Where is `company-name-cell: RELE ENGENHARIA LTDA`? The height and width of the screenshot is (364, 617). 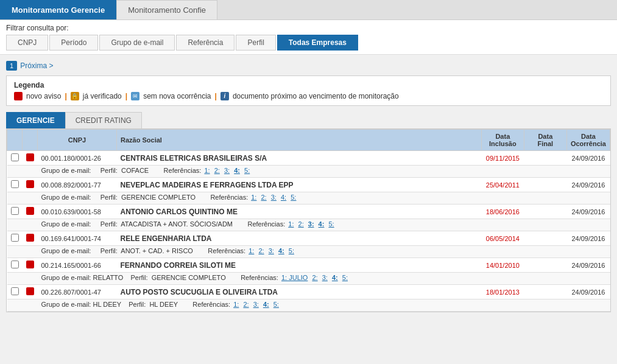
company-name-cell: RELE ENGENHARIA LTDA is located at coordinates (300, 239).